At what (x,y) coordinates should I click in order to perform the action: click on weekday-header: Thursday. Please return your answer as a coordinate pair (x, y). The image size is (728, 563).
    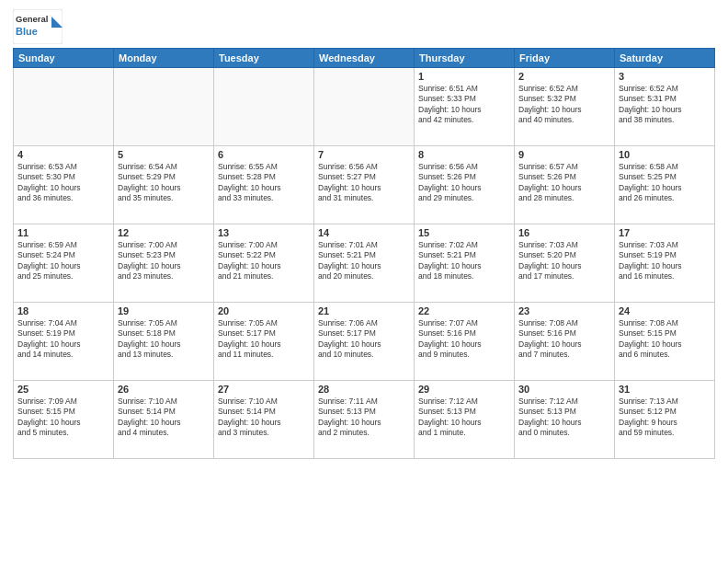
    Looking at the image, I should click on (465, 59).